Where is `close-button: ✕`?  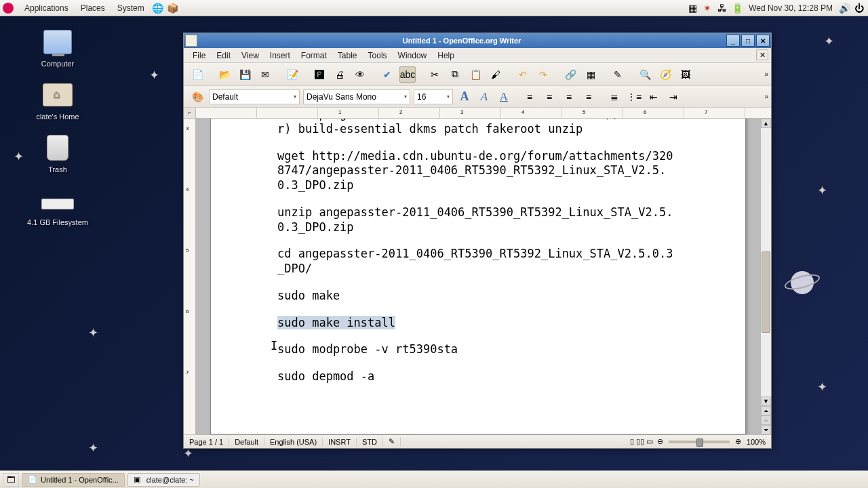
close-button: ✕ is located at coordinates (763, 41).